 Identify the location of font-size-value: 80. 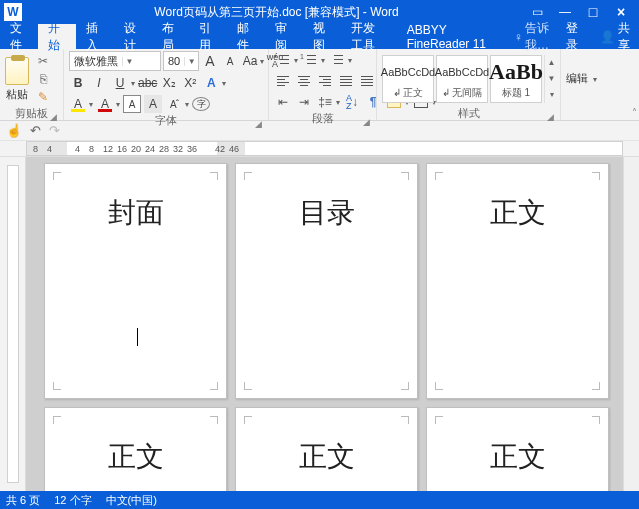
(174, 61).